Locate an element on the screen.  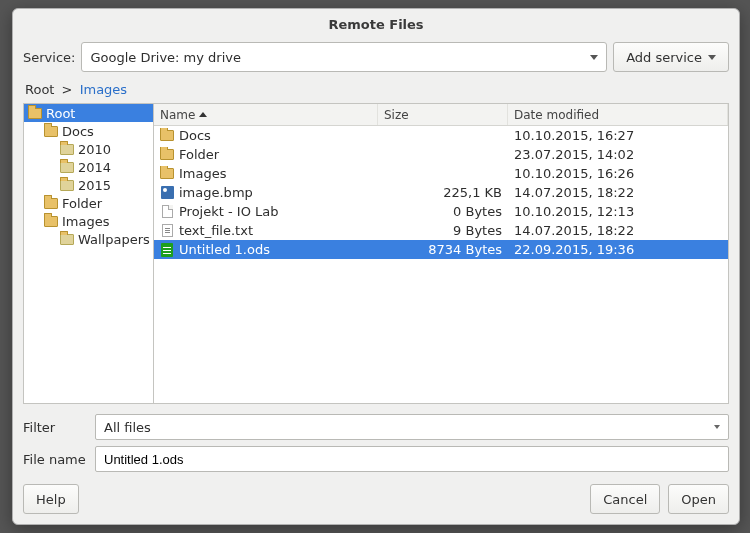
breadcrumb-current: Images is located at coordinates (104, 90).